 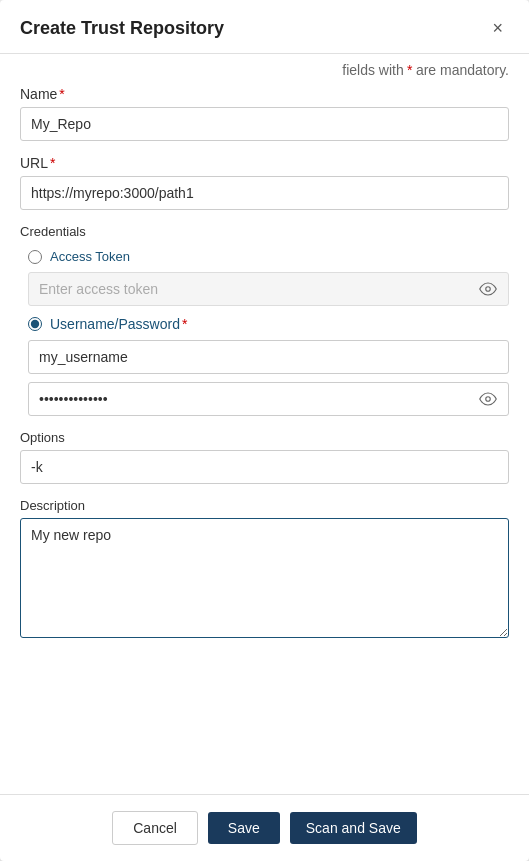 I want to click on credentials-label: Credentials, so click(x=264, y=232).